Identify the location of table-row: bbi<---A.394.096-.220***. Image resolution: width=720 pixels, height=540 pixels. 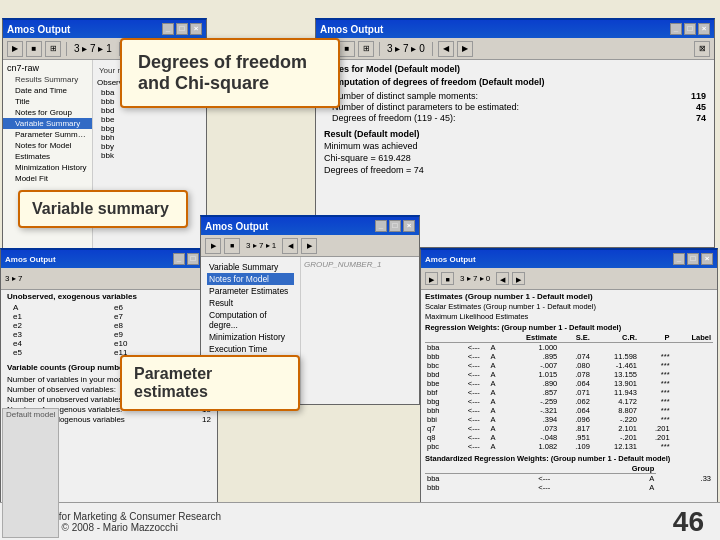
(569, 420).